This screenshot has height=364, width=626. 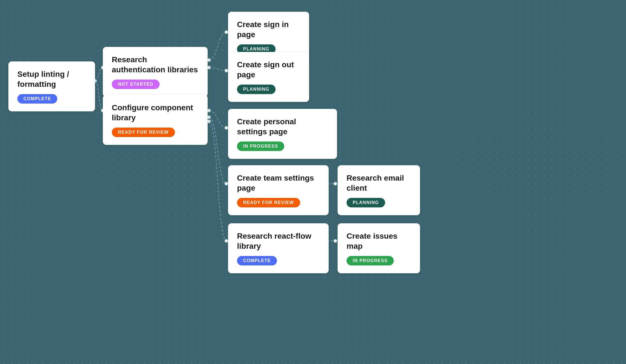 I want to click on node-research-auth-title: Research authentication libraries, so click(x=155, y=65).